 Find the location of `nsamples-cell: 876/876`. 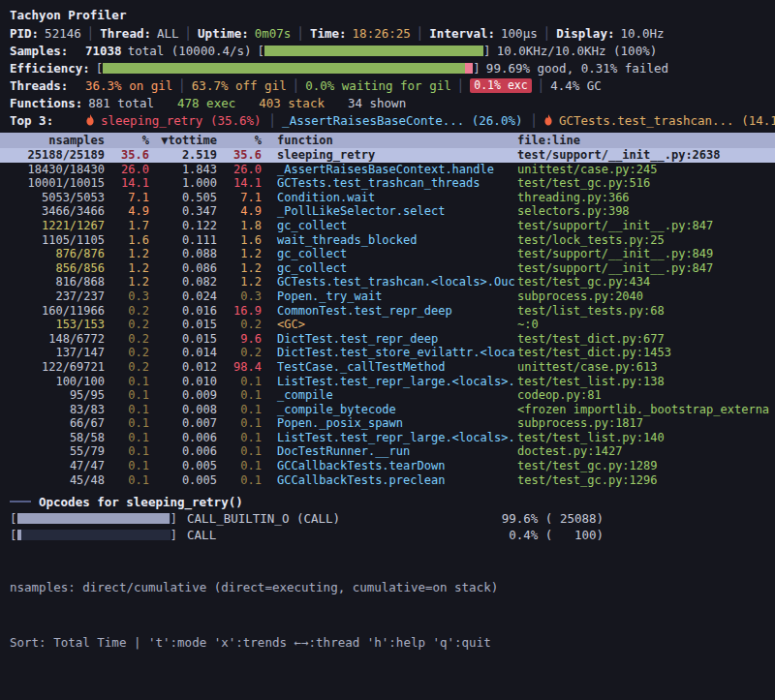

nsamples-cell: 876/876 is located at coordinates (52, 254).